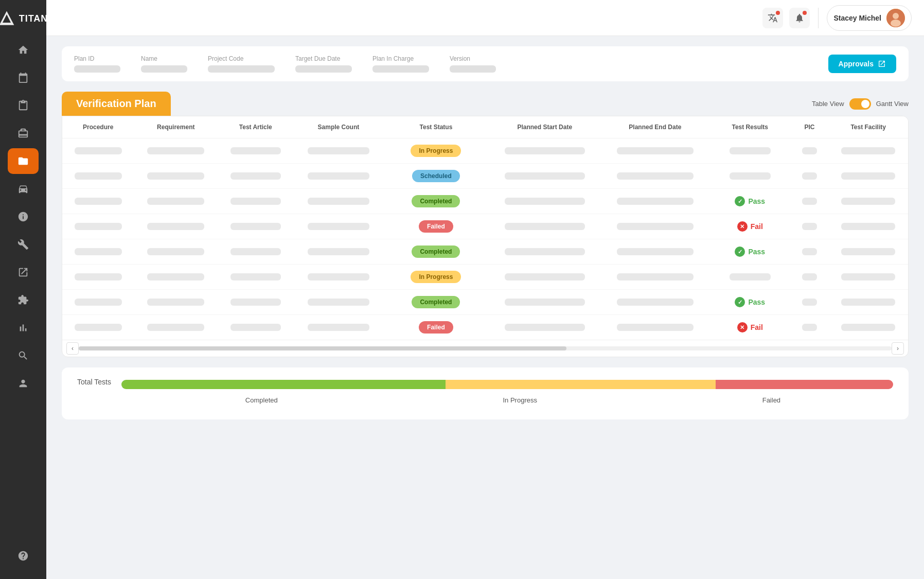 The width and height of the screenshot is (924, 579). What do you see at coordinates (869, 18) in the screenshot?
I see `user-profile: Stacey Michel` at bounding box center [869, 18].